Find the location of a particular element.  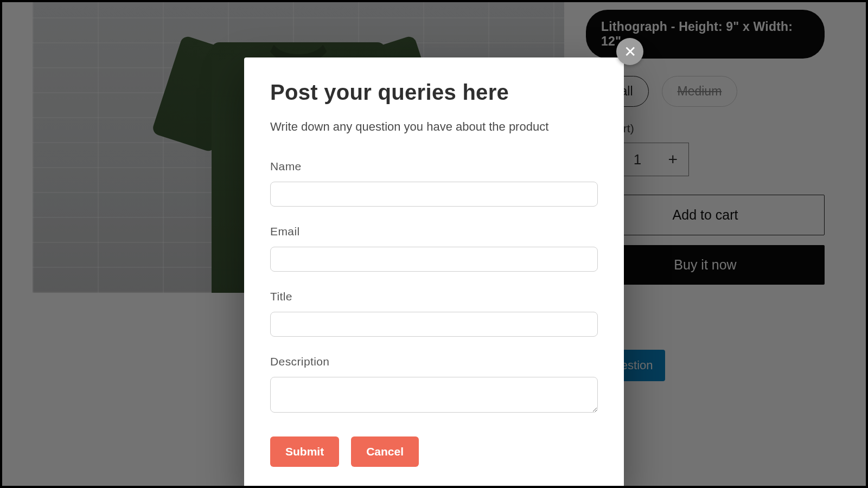

modal-title: Post your queries here is located at coordinates (434, 92).